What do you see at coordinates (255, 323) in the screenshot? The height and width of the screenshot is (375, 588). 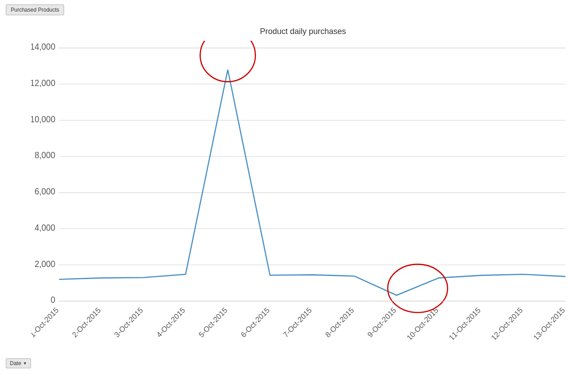 I see `svg-text: 6-Oct-2015` at bounding box center [255, 323].